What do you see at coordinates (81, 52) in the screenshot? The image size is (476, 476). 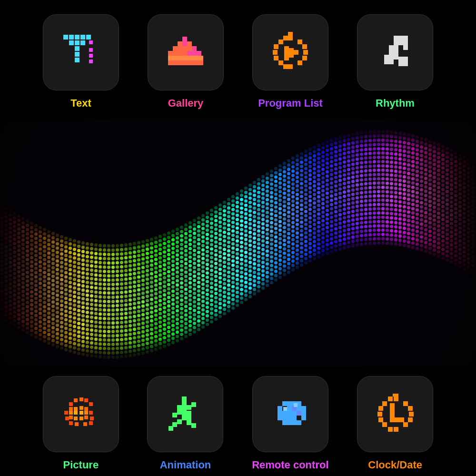 I see `text-icon` at bounding box center [81, 52].